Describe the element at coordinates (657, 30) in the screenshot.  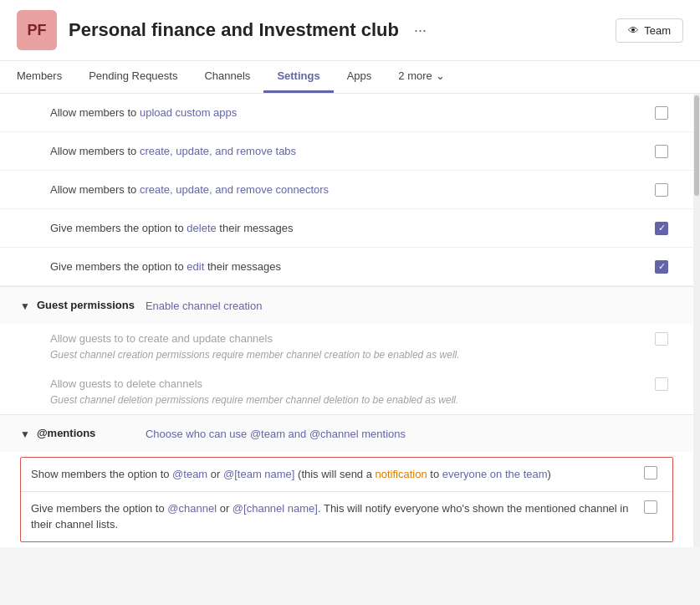
I see `team-button-label: Team` at that location.